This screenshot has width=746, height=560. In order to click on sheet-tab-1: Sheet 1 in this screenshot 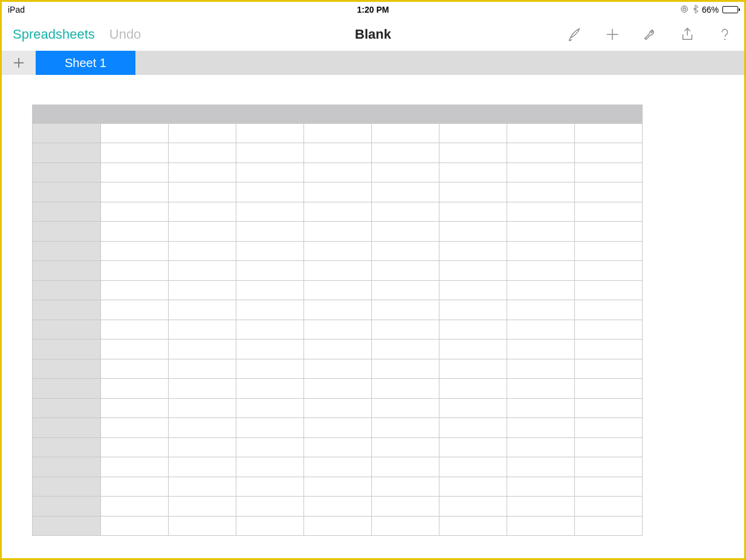, I will do `click(86, 63)`.